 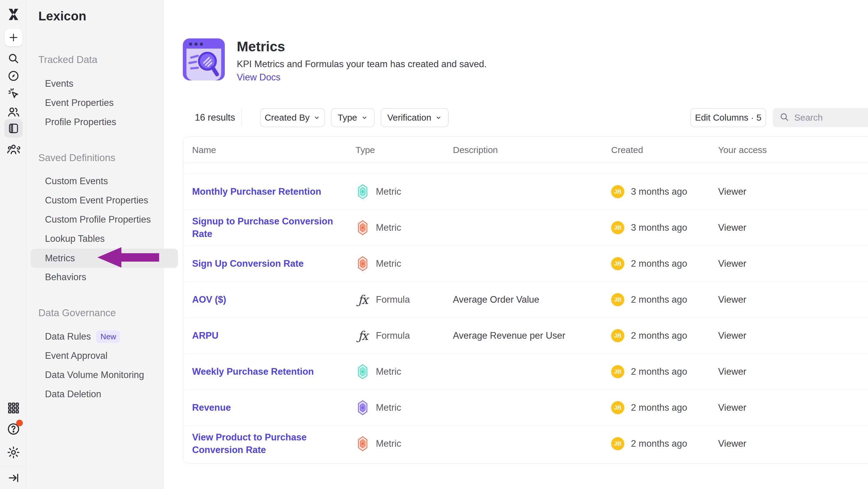 I want to click on lexicon-book-icon, so click(x=13, y=128).